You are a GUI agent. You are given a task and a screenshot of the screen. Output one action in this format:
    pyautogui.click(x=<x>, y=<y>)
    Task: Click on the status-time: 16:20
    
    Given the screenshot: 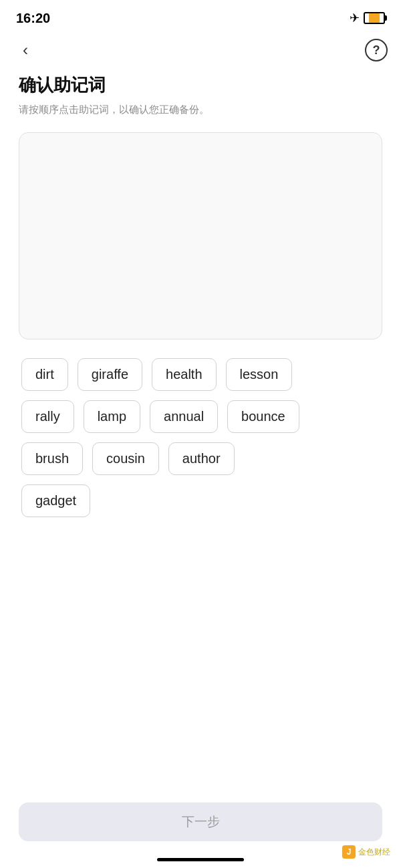 What is the action you would take?
    pyautogui.click(x=33, y=19)
    